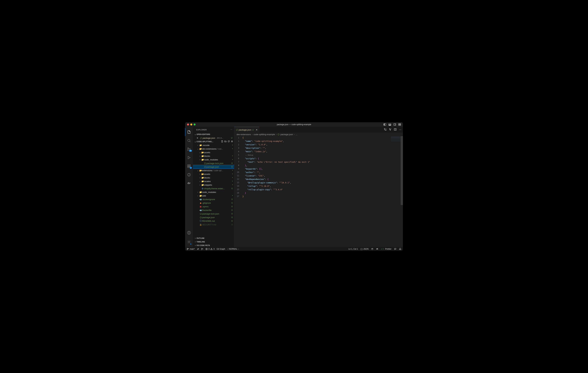 Image resolution: width=588 pixels, height=373 pixels. I want to click on activity-gitlens, so click(189, 175).